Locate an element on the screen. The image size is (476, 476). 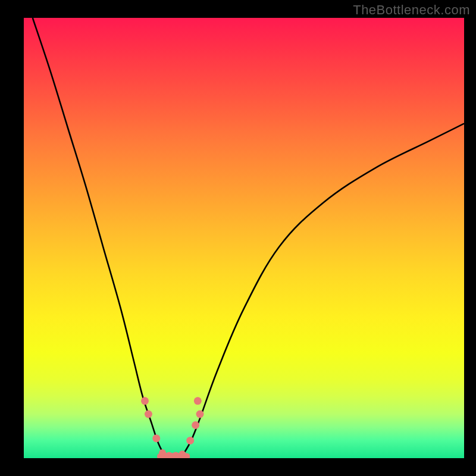
marker-layer is located at coordinates (173, 427).